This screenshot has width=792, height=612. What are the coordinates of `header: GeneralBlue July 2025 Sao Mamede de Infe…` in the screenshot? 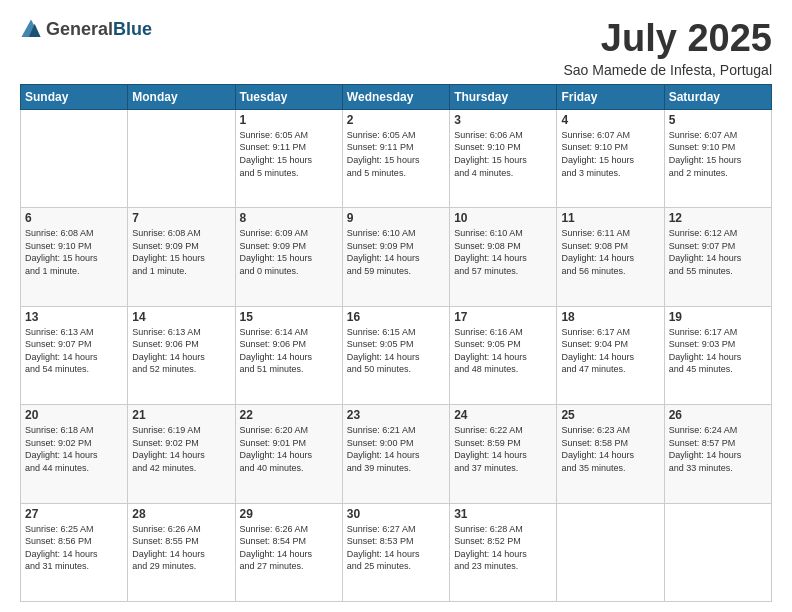 It's located at (396, 48).